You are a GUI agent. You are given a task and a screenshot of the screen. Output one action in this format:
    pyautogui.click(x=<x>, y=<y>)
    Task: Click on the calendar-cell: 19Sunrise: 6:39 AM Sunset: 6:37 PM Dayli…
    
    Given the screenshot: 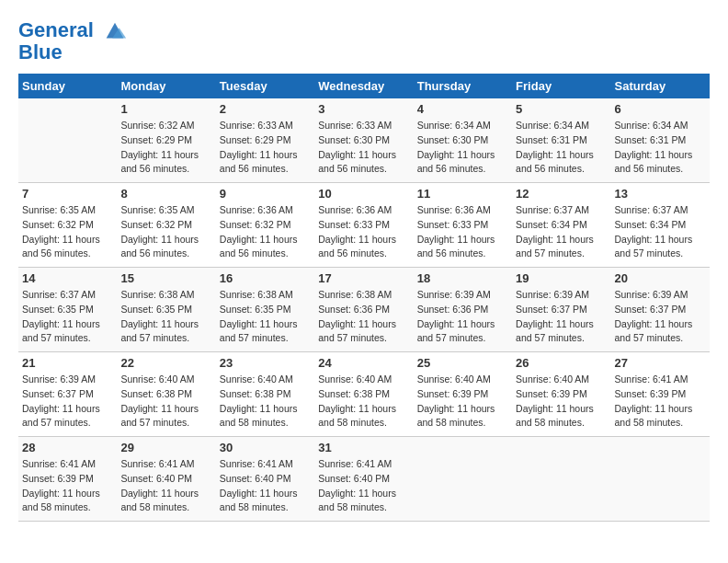 What is the action you would take?
    pyautogui.click(x=561, y=310)
    